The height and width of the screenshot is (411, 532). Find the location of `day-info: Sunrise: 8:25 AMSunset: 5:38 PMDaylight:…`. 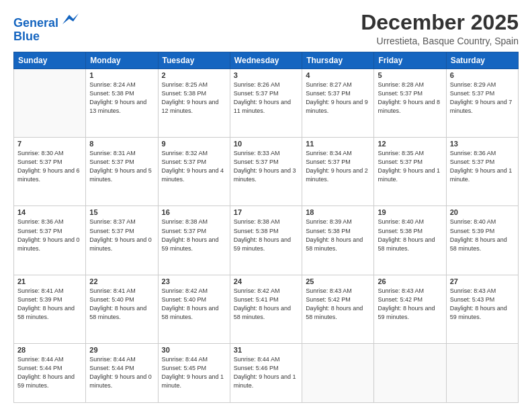

day-info: Sunrise: 8:25 AMSunset: 5:38 PMDaylight:… is located at coordinates (194, 98).